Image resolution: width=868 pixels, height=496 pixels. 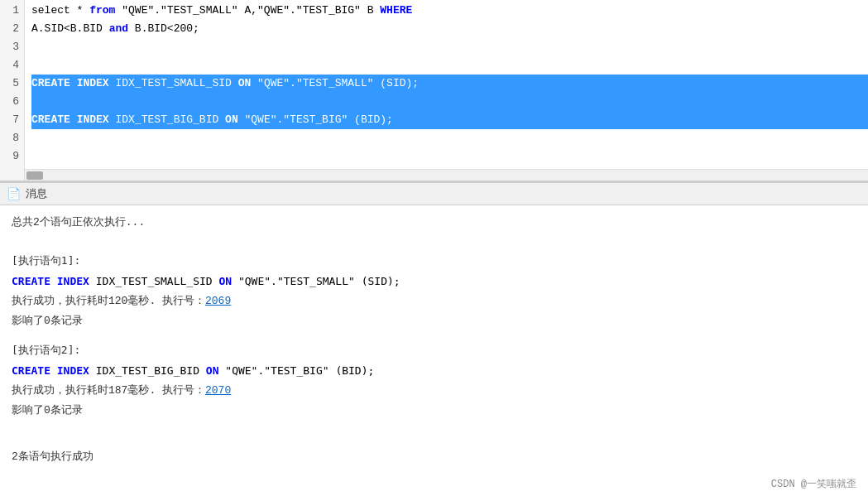 What do you see at coordinates (434, 351) in the screenshot?
I see `msg-label-2: [执行语句2]:` at bounding box center [434, 351].